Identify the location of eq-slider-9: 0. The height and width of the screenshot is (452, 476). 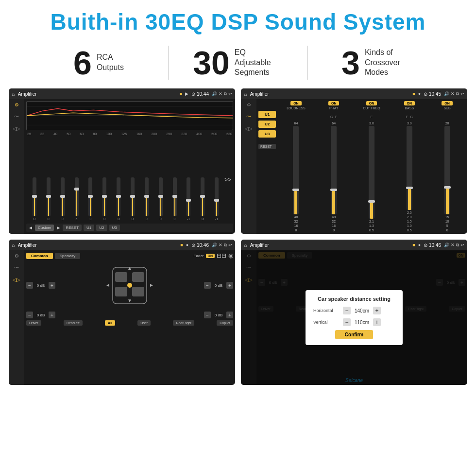
(147, 199).